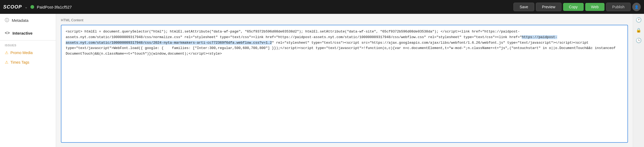  What do you see at coordinates (28, 33) in the screenshot?
I see `sidebar-item-interactive: <> Interactive` at bounding box center [28, 33].